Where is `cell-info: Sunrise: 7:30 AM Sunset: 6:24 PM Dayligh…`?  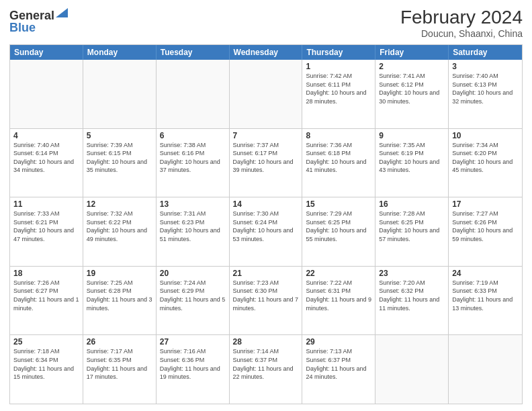 cell-info: Sunrise: 7:30 AM Sunset: 6:24 PM Dayligh… is located at coordinates (266, 226).